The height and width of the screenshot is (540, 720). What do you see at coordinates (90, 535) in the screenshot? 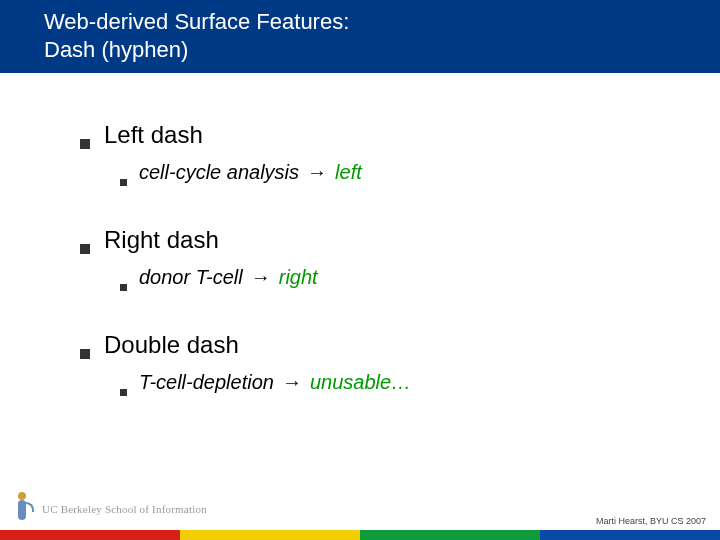
I see `stripe-red` at bounding box center [90, 535].